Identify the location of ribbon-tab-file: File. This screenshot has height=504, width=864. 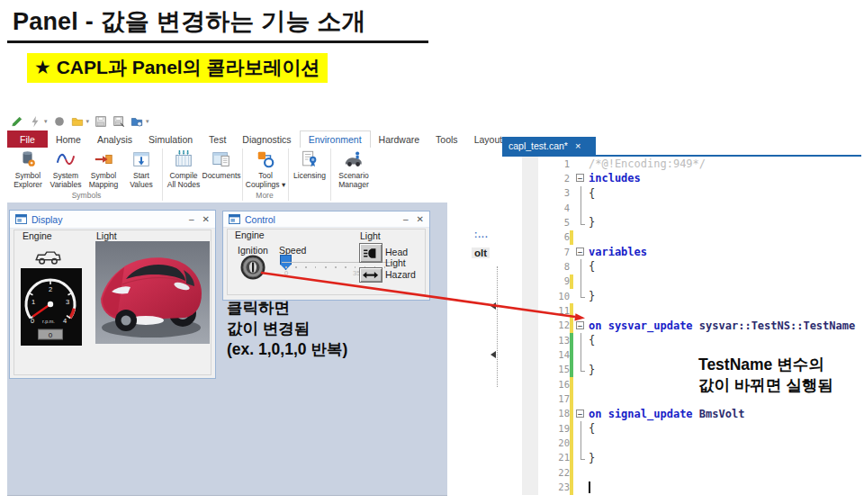
(27, 139).